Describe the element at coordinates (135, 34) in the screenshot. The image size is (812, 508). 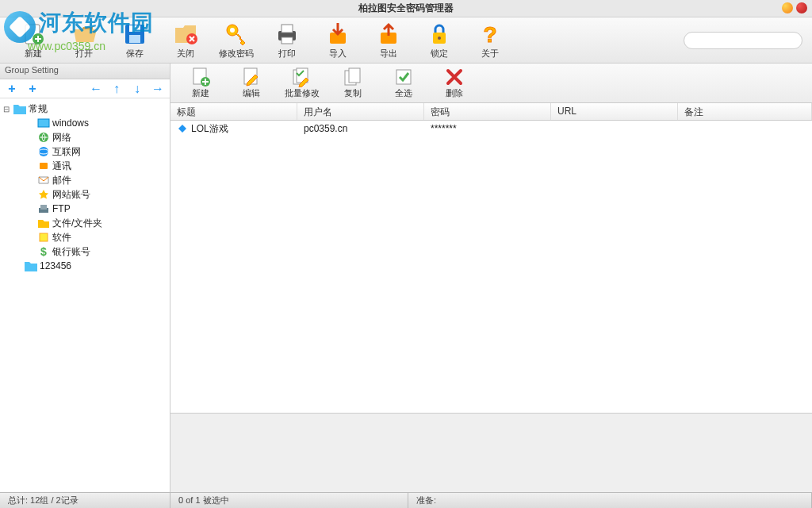
I see `save-icon` at that location.